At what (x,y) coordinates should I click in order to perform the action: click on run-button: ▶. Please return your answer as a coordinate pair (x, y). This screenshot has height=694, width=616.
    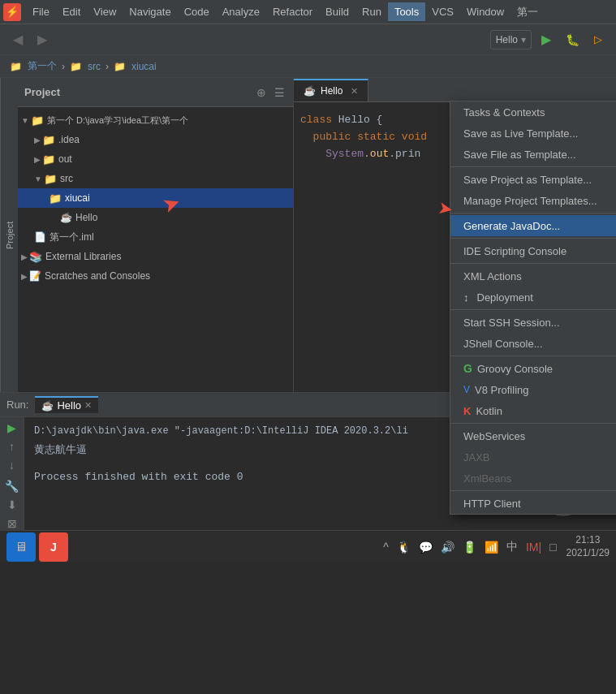
    Looking at the image, I should click on (546, 40).